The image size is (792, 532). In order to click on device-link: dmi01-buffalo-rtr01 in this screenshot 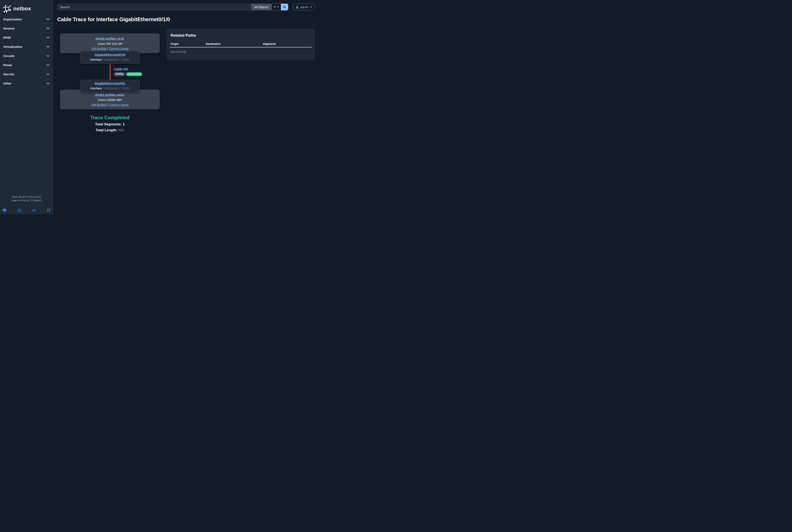, I will do `click(110, 39)`.